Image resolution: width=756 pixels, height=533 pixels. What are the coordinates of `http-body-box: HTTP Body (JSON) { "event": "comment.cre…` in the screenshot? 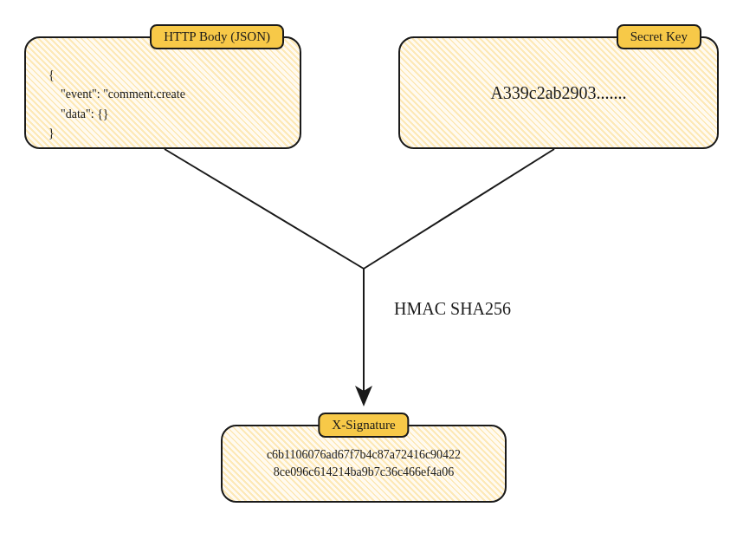 It's located at (163, 93).